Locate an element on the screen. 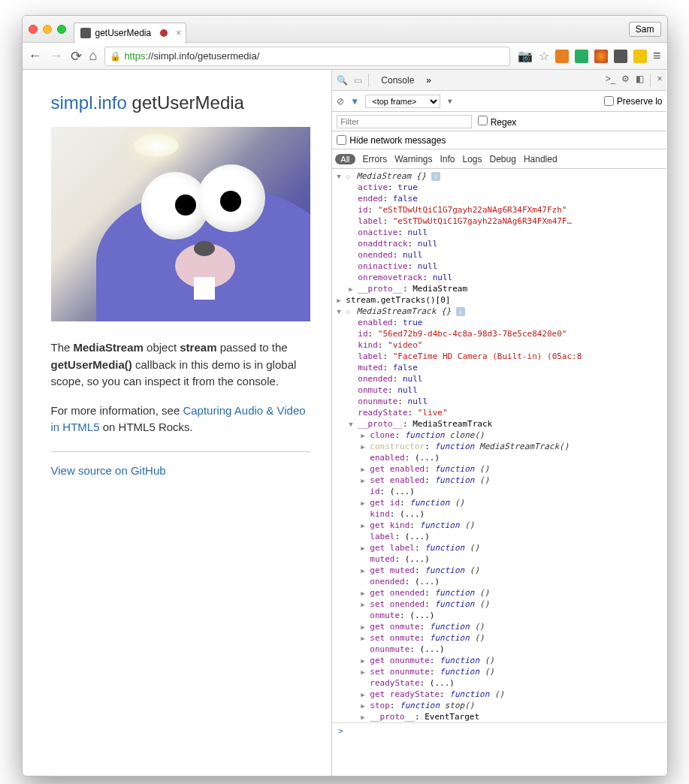 This screenshot has height=784, width=689. console-prompt: > is located at coordinates (499, 731).